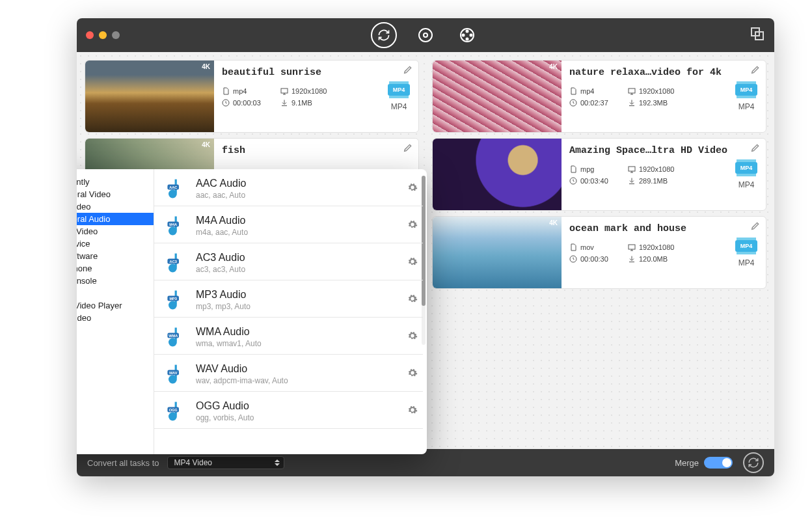 This screenshot has height=531, width=812. Describe the element at coordinates (115, 207) in the screenshot. I see `category-4k-video: 4K Video` at that location.